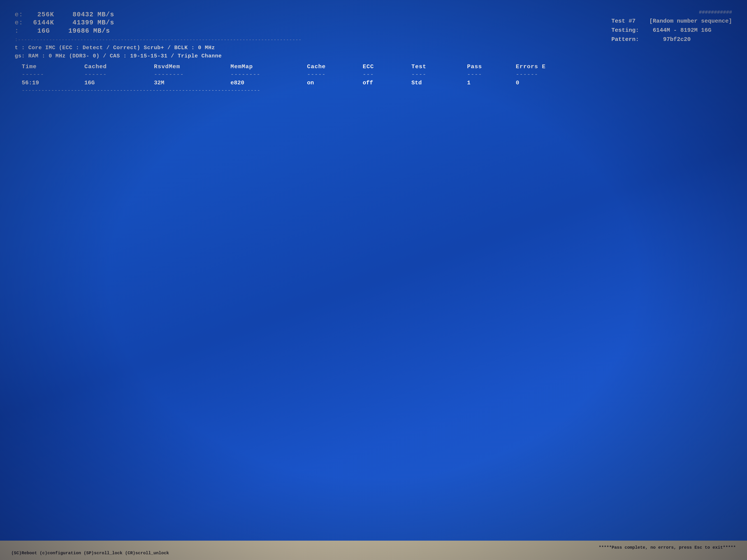 The width and height of the screenshot is (747, 560). I want to click on col-header-rsvdmem: RsvdMem, so click(192, 67).